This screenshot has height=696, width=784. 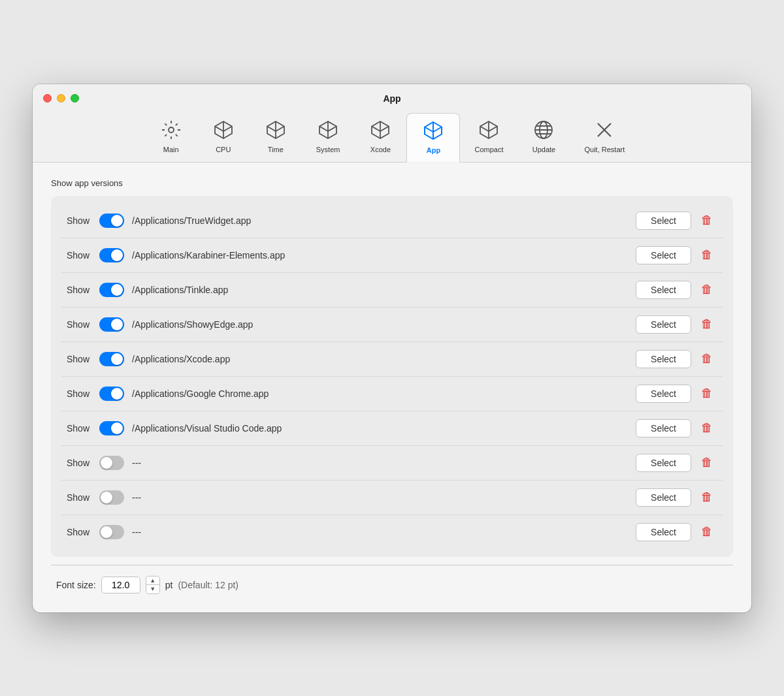 What do you see at coordinates (434, 150) in the screenshot?
I see `tab-app-label: App` at bounding box center [434, 150].